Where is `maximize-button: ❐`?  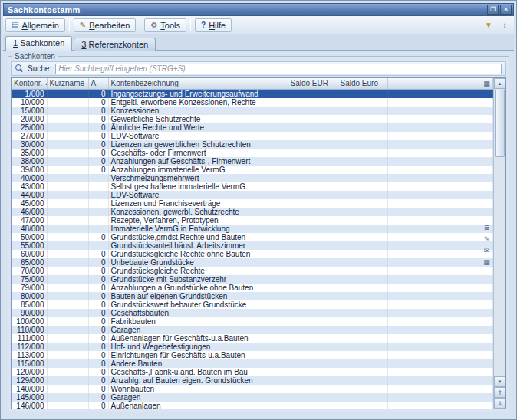
maximize-button: ❐ is located at coordinates (492, 9).